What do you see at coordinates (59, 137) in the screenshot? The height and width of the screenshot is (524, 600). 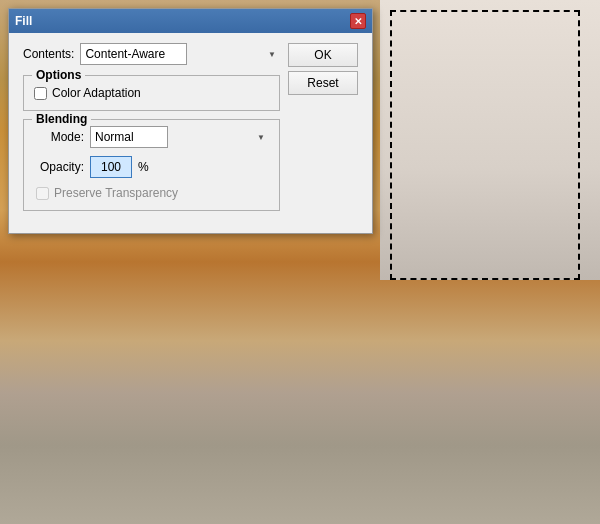 I see `mode-label: Mode:` at bounding box center [59, 137].